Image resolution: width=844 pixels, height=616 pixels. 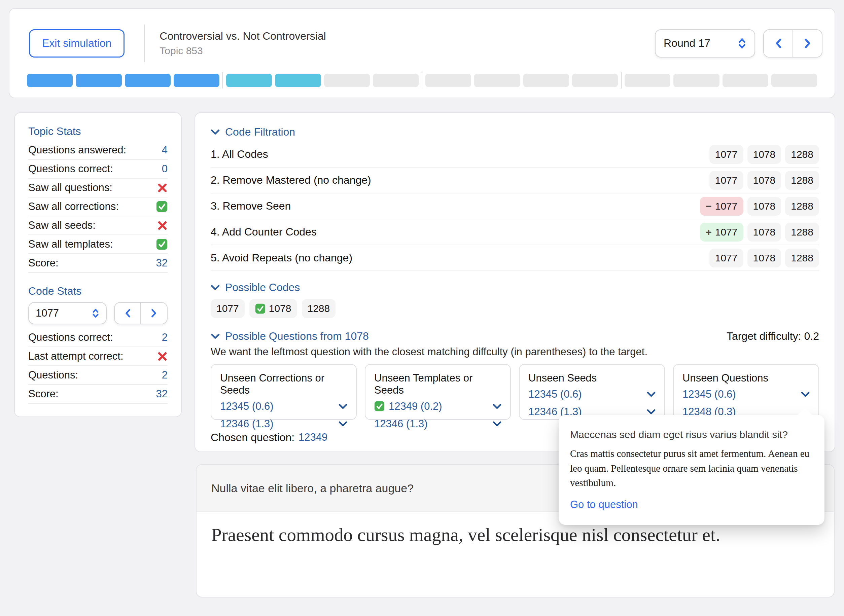 I want to click on popover-question-body: Cras mattis consectetur purus sit amet f…, so click(x=691, y=468).